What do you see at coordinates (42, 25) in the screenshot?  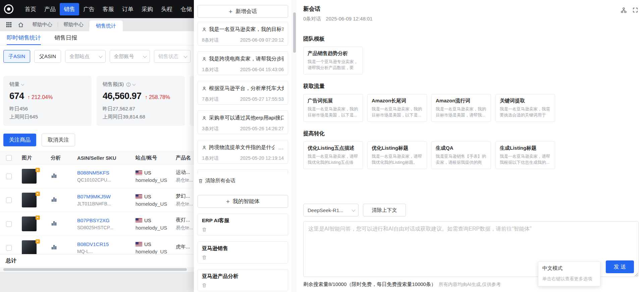 I see `toolbar-tab-help-1: 帮助中心` at bounding box center [42, 25].